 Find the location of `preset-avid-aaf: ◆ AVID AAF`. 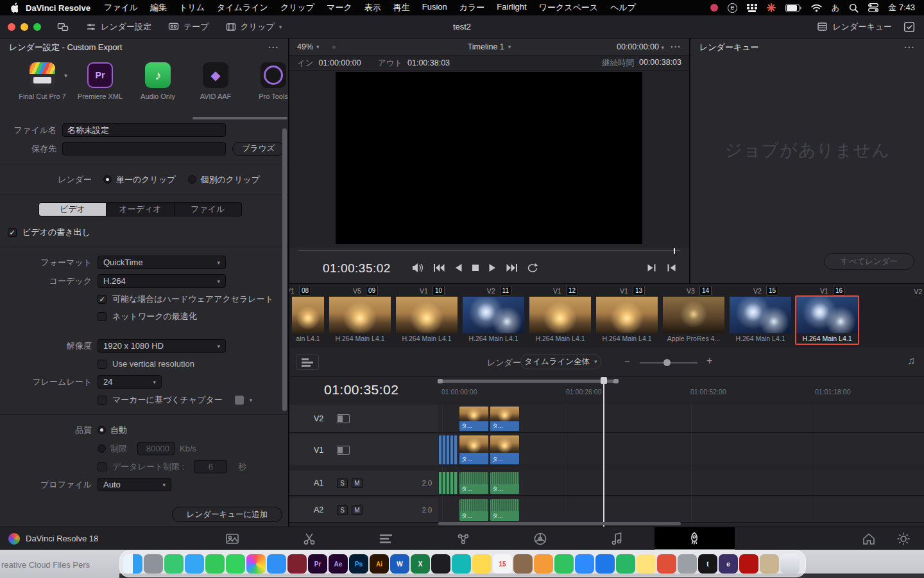

preset-avid-aaf: ◆ AVID AAF is located at coordinates (216, 81).